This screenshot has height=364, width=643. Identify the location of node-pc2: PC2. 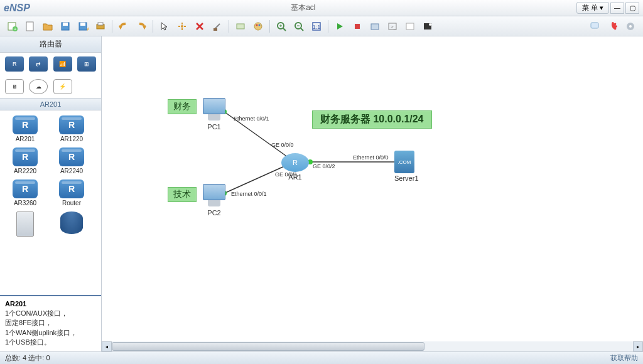
(214, 200).